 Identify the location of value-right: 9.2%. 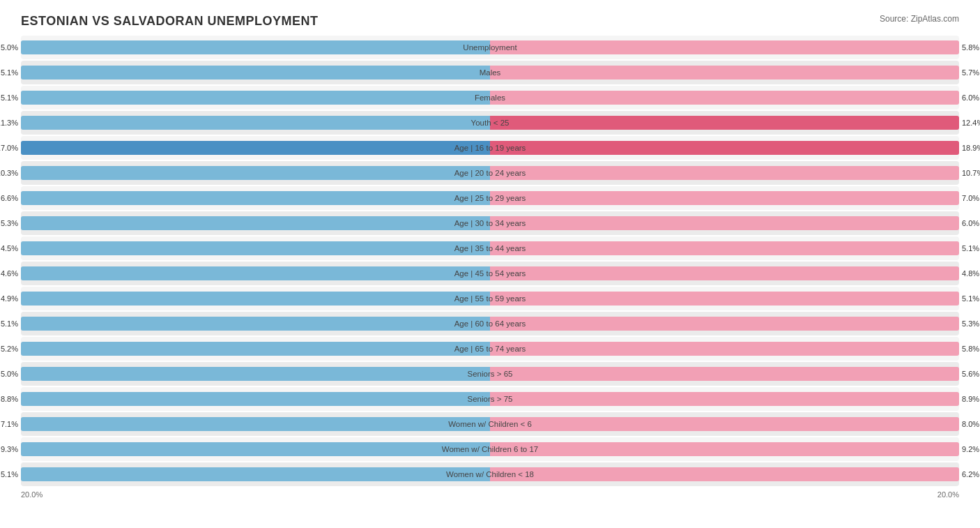
(969, 449).